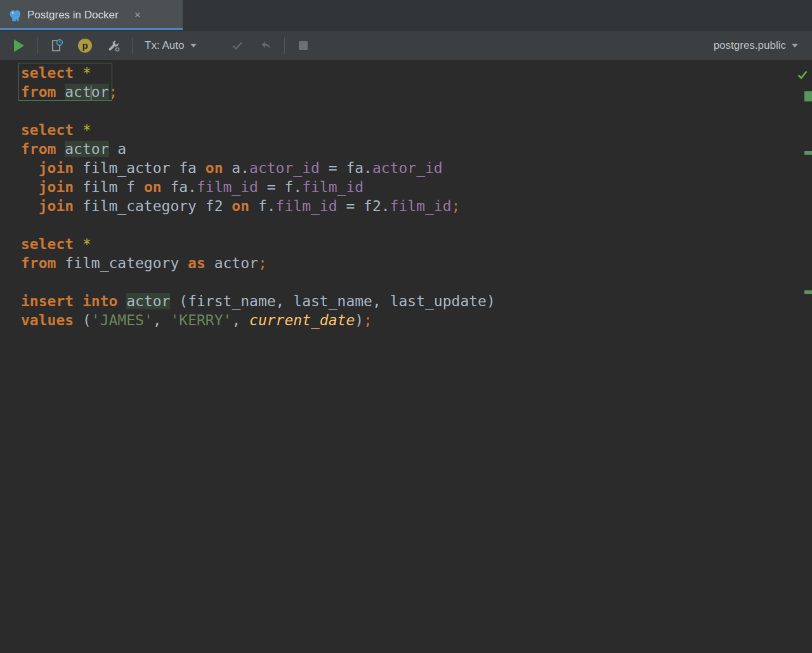  What do you see at coordinates (197, 263) in the screenshot?
I see `code-token: as` at bounding box center [197, 263].